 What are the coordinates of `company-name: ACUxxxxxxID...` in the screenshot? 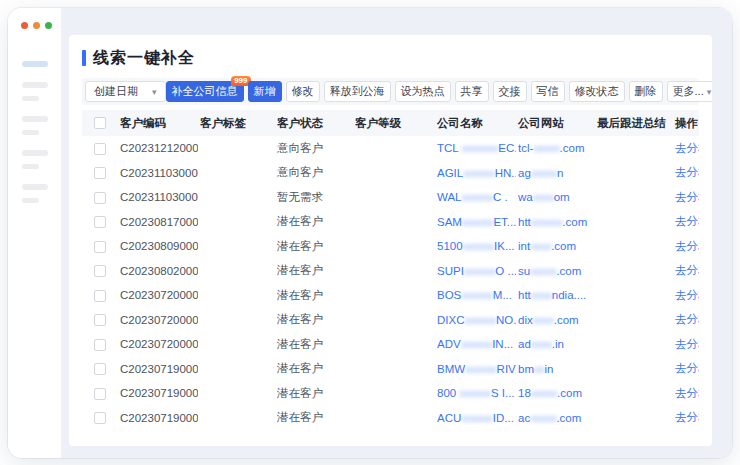 It's located at (476, 418).